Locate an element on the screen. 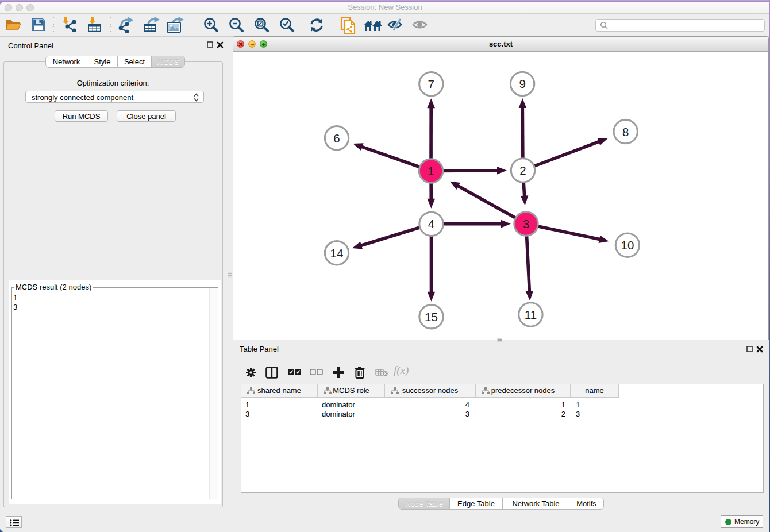  svg-text: 14 is located at coordinates (337, 253).